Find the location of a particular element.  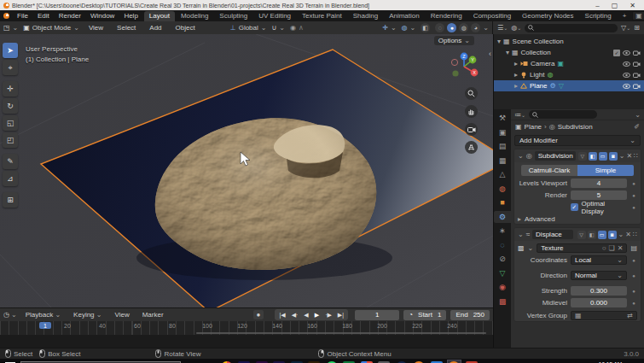

photos-button: ▲ is located at coordinates (437, 362).